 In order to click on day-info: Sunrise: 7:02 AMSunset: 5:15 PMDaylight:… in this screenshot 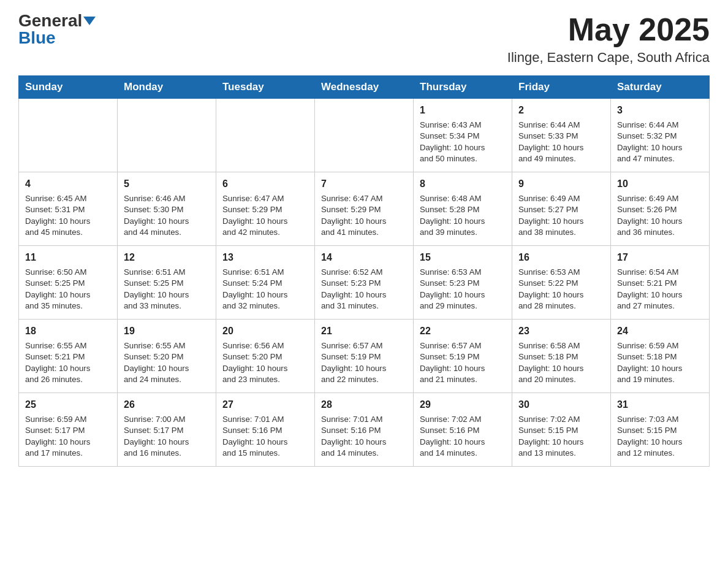, I will do `click(561, 437)`.